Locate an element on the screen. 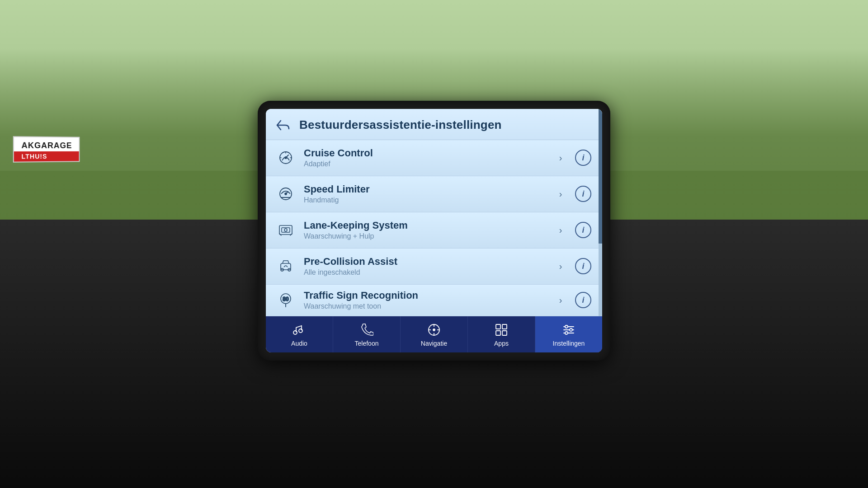  menu-list: Cruise Control Adaptief › i is located at coordinates (434, 228).